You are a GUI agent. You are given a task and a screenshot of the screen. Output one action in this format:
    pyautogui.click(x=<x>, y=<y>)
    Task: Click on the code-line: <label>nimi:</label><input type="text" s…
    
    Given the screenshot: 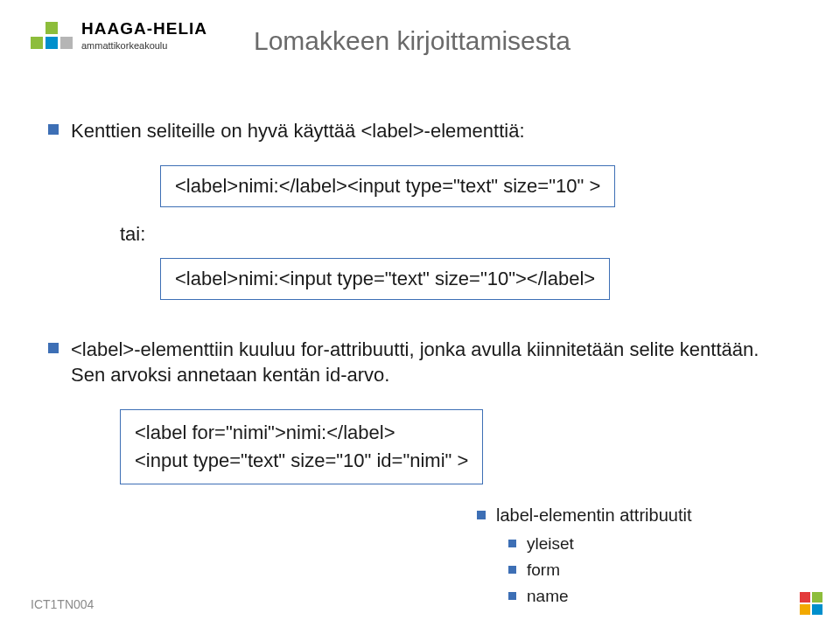 What is the action you would take?
    pyautogui.click(x=388, y=185)
    